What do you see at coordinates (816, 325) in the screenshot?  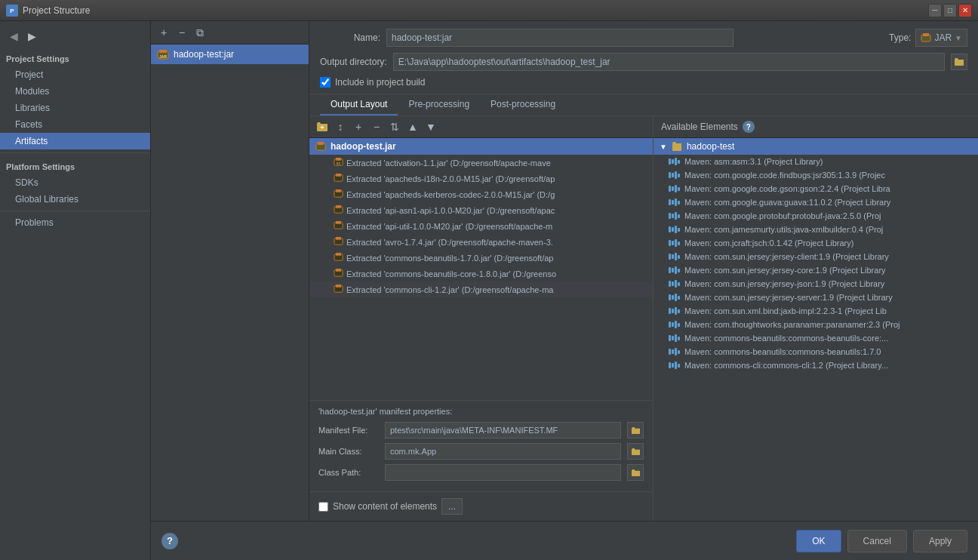 I see `available-item-12: Maven: com.thoughtworks.paranamer:parana…` at bounding box center [816, 325].